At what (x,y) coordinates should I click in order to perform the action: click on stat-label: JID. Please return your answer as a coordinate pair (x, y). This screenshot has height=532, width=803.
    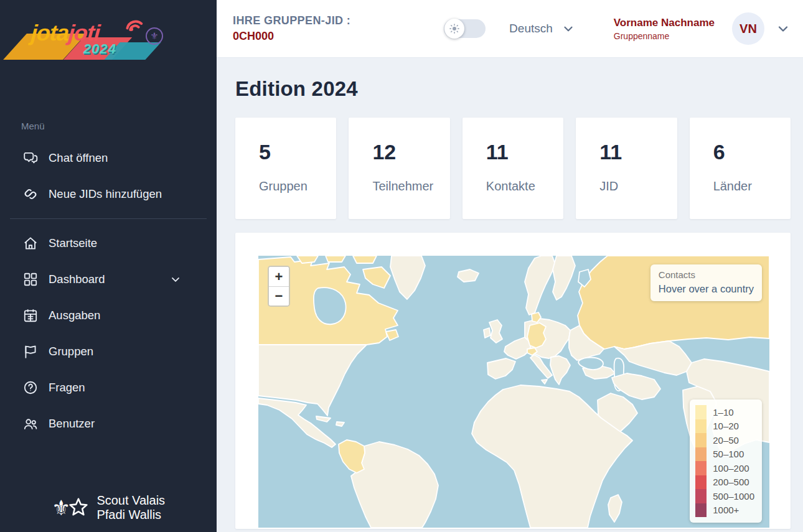
    Looking at the image, I should click on (638, 187).